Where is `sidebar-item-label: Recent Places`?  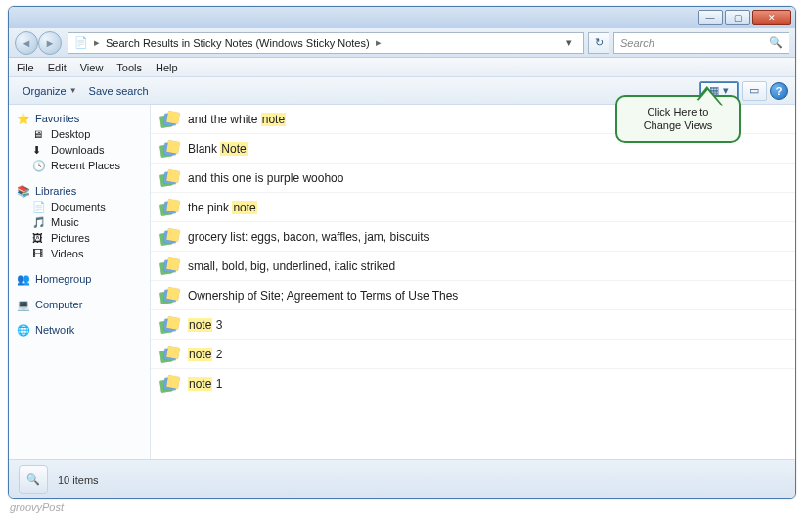 sidebar-item-label: Recent Places is located at coordinates (86, 165).